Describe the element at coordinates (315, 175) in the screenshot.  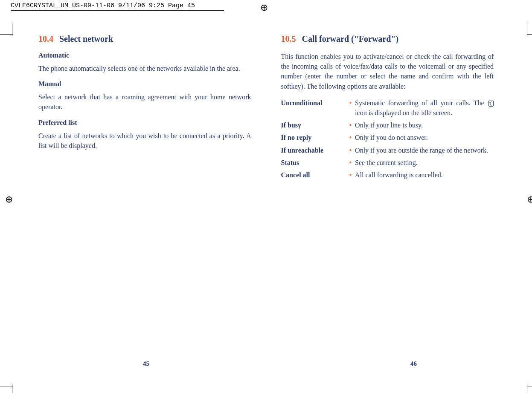
I see `option-label: Cancel all` at that location.